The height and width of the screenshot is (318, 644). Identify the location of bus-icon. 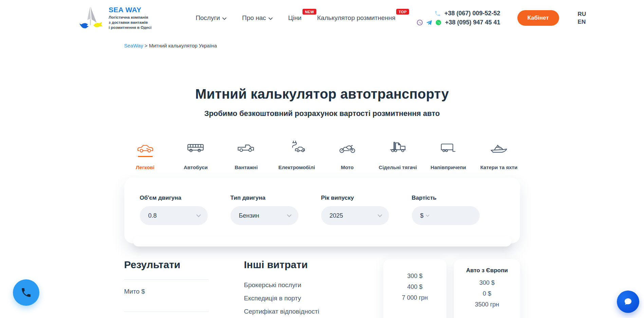
(196, 148).